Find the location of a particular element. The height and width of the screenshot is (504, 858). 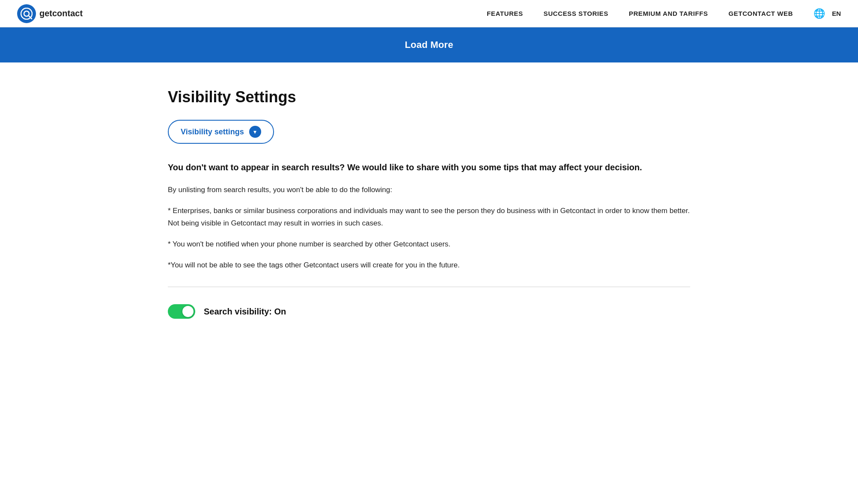

visibility-dropdown-button: Visibility settings ▾ is located at coordinates (221, 132).